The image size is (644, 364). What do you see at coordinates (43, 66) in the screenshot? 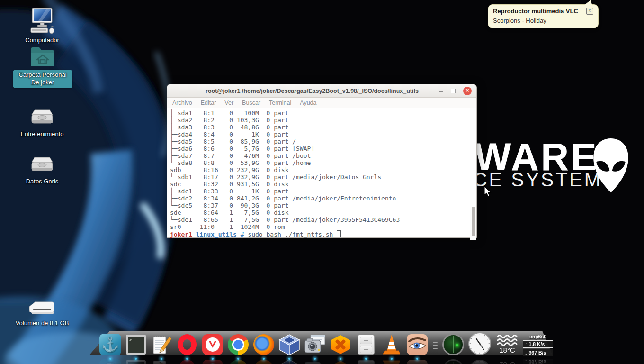
I see `desktop-icon-home-folder: Carpeta Personal De joker` at bounding box center [43, 66].